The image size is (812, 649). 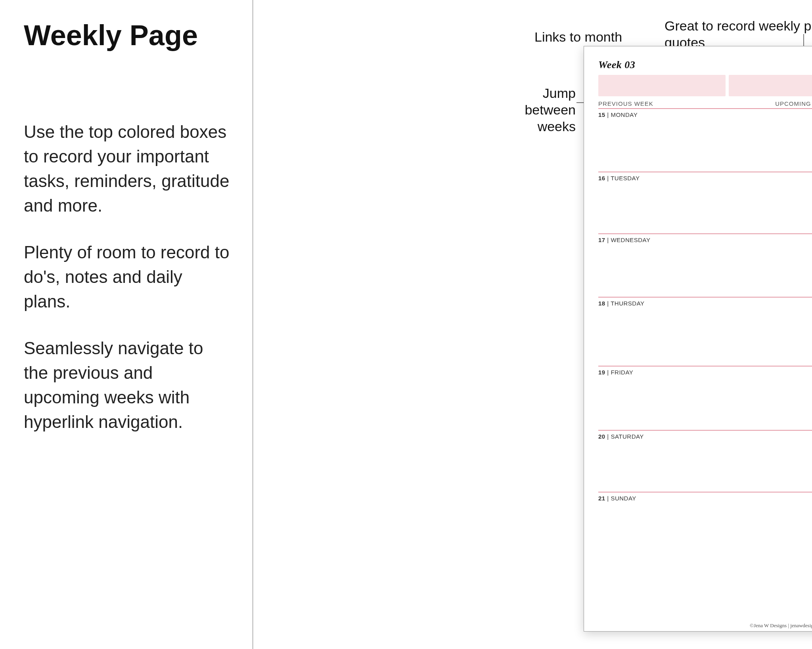 I want to click on day-label: 18 | THURSDAY, so click(x=705, y=304).